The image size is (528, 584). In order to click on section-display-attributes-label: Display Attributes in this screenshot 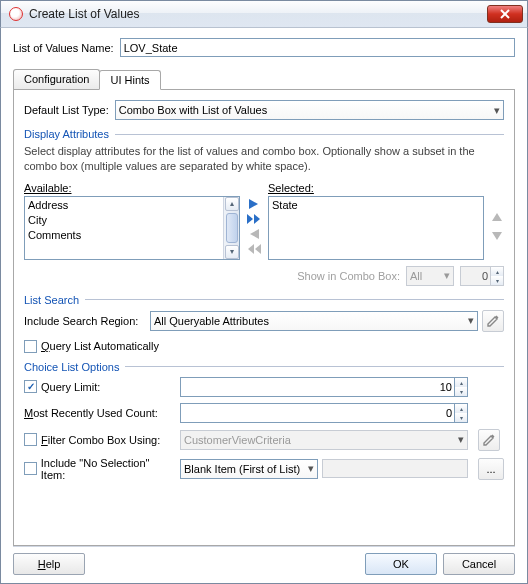, I will do `click(66, 134)`.